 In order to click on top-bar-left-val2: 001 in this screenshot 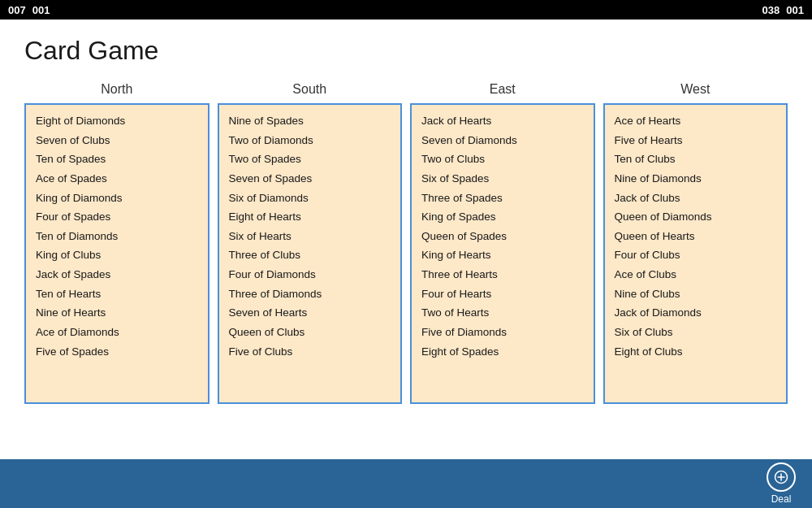, I will do `click(41, 10)`.